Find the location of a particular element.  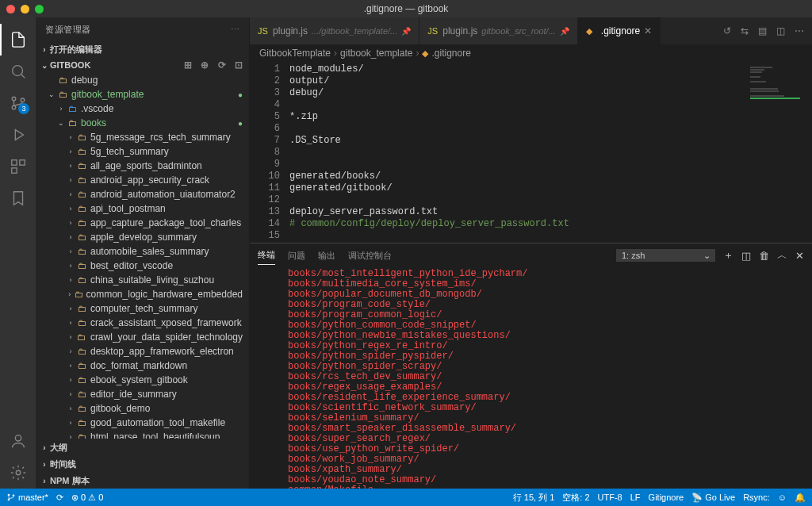

status-bell: 🔔 is located at coordinates (800, 498).